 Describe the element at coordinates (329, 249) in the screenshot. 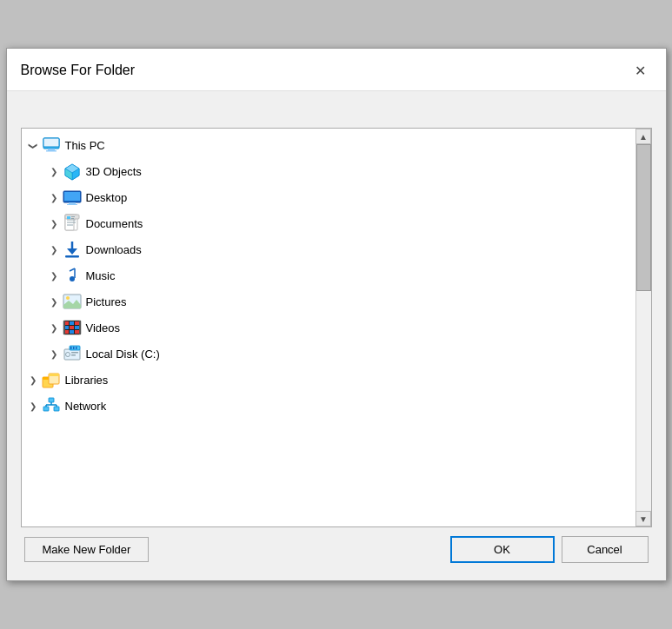

I see `tree-item-downloads: Downloads` at that location.